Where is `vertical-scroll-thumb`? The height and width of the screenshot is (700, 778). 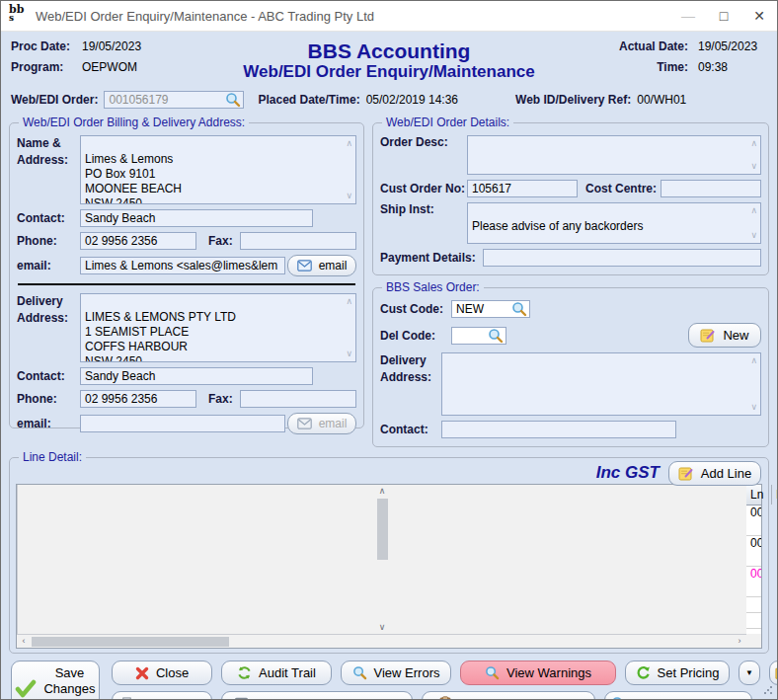
vertical-scroll-thumb is located at coordinates (383, 529).